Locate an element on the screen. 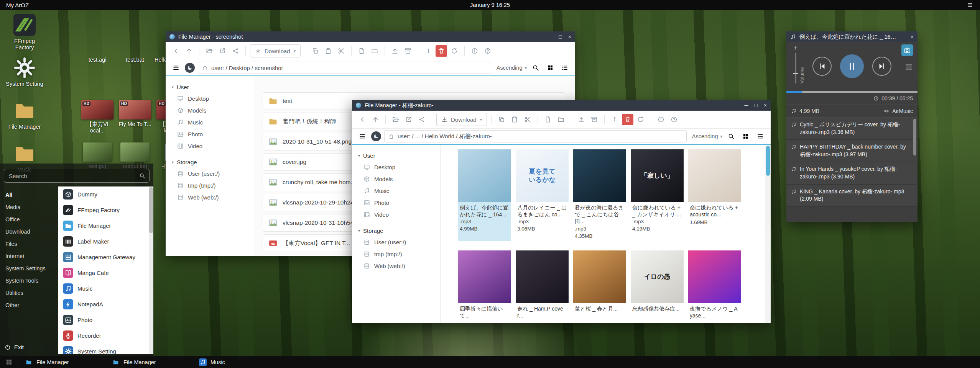 This screenshot has width=980, height=368. aroz-menu-button: My ArOZ is located at coordinates (18, 5).